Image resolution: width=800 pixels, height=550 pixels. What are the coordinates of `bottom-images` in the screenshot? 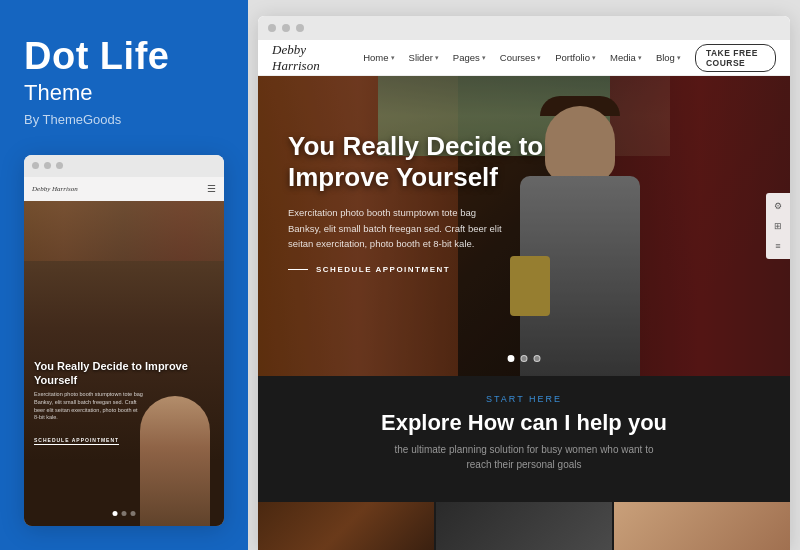 It's located at (524, 526).